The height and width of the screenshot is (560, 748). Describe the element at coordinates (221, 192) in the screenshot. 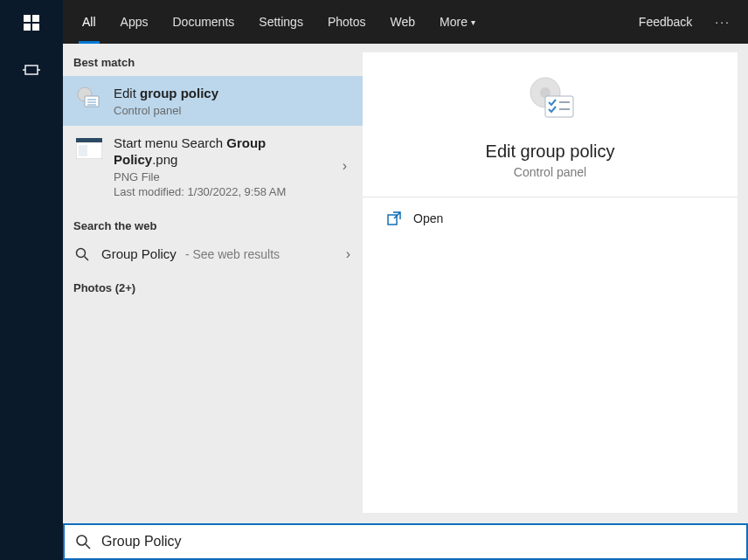

I see `result-modified: Last modified: 1/30/2022, 9:58 AM` at that location.